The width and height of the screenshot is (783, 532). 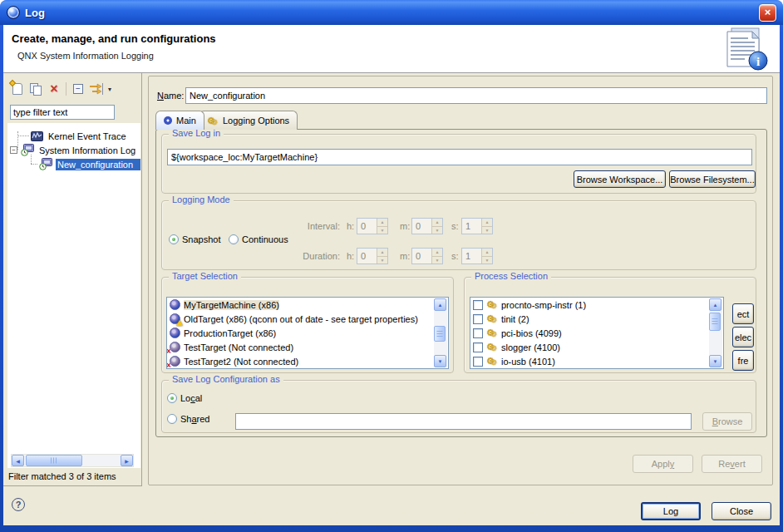 I want to click on duration-minutes-spinner: 0 ▲▼, so click(x=427, y=256).